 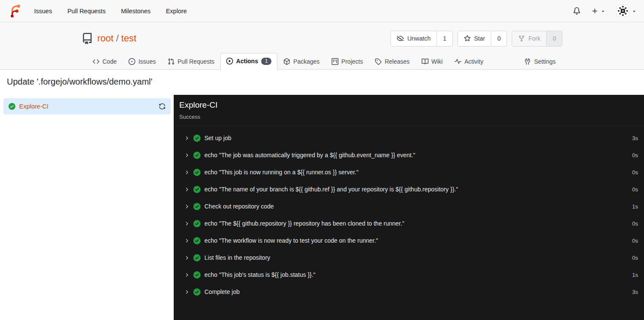 I want to click on nav-item-explore: Explore, so click(x=177, y=11).